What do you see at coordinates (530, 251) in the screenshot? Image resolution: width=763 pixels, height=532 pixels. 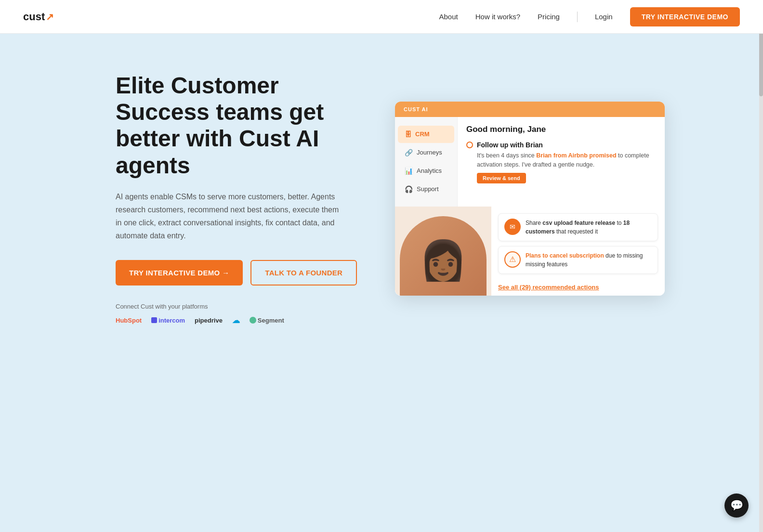 I see `card-bottom: 👩🏾 ✉ Share csv upload feature release to…` at bounding box center [530, 251].